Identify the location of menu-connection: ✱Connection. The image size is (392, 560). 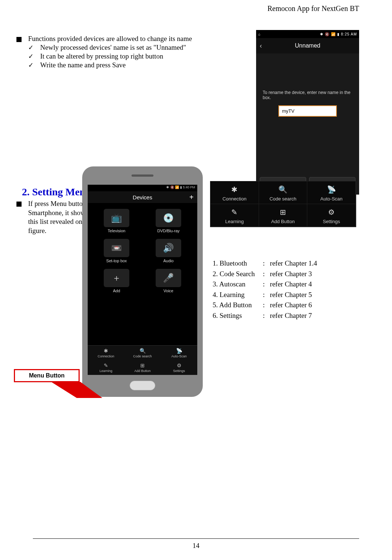
(106, 353).